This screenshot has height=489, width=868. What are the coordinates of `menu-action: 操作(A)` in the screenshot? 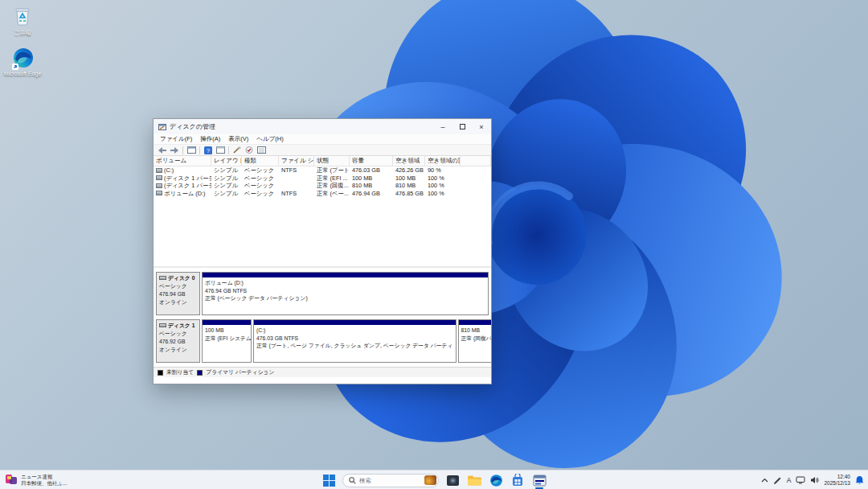 It's located at (211, 139).